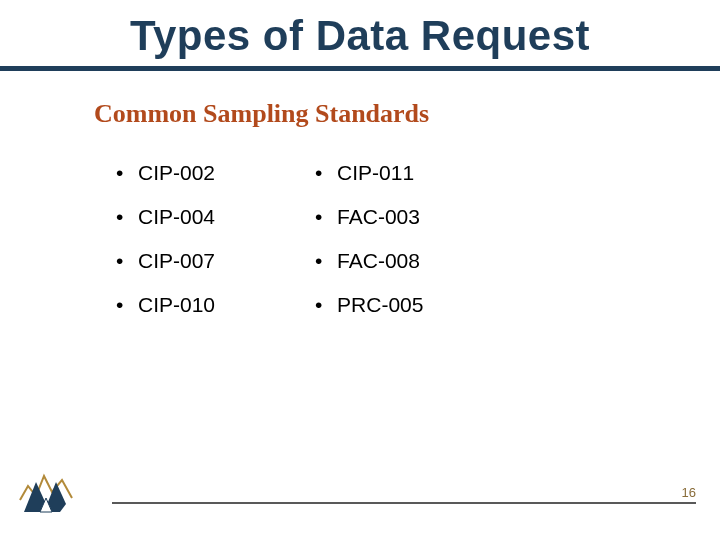  Describe the element at coordinates (369, 305) in the screenshot. I see `list-item: PRC-005` at that location.